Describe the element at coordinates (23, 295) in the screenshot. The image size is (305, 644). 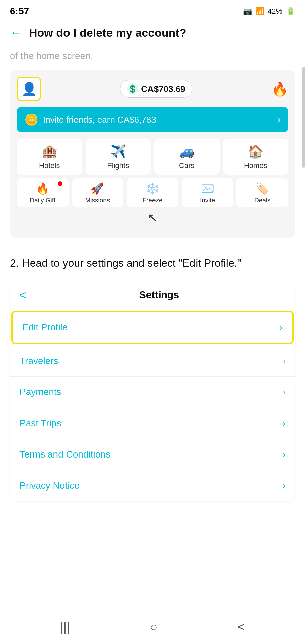
I see `settings-back-button: <` at that location.